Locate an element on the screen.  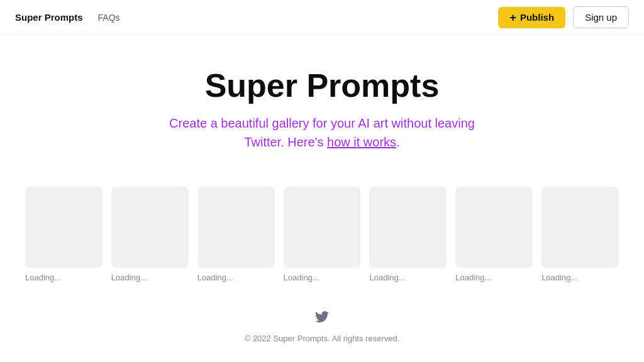
site-header: Super Prompts FAQs + Publish Sign up is located at coordinates (322, 18).